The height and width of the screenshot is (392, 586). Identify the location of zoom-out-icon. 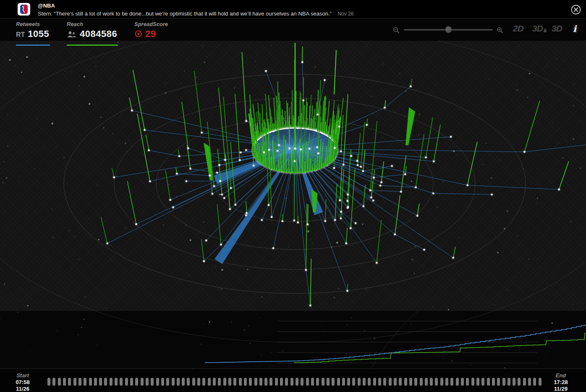
(396, 30).